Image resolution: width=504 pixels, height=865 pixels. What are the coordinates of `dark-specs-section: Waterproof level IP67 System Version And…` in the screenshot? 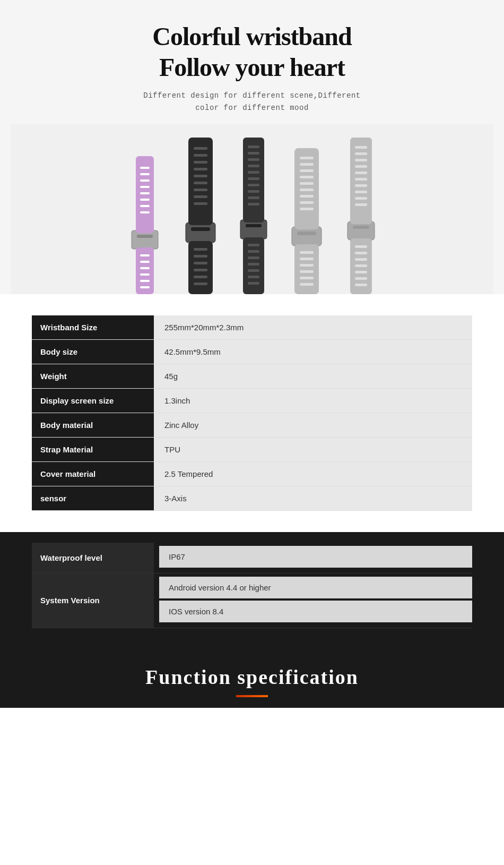 It's located at (252, 590).